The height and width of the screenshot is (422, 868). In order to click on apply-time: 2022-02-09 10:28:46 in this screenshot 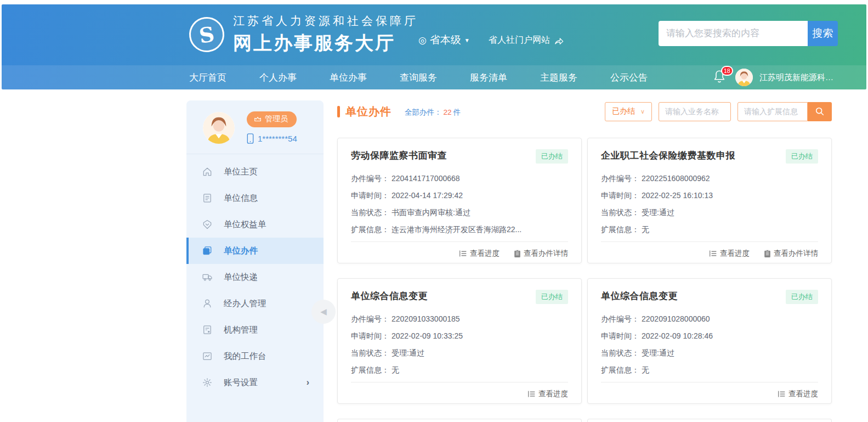, I will do `click(677, 336)`.